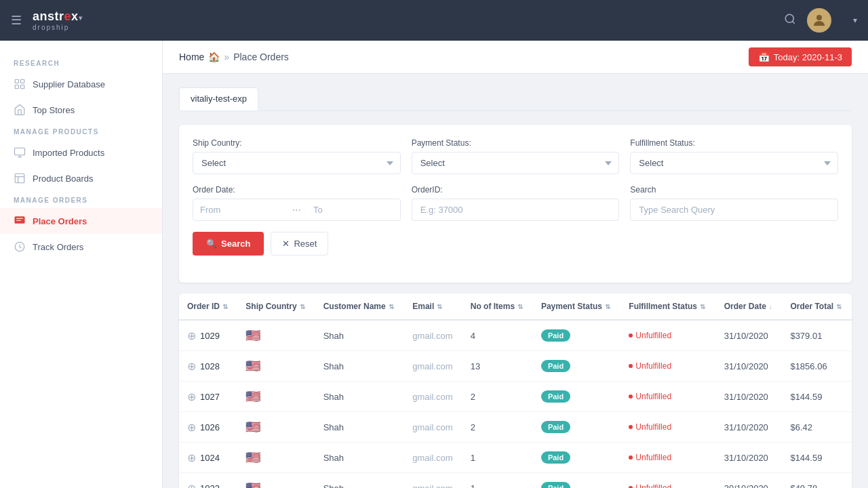  What do you see at coordinates (297, 210) in the screenshot?
I see `date-range: ···` at bounding box center [297, 210].